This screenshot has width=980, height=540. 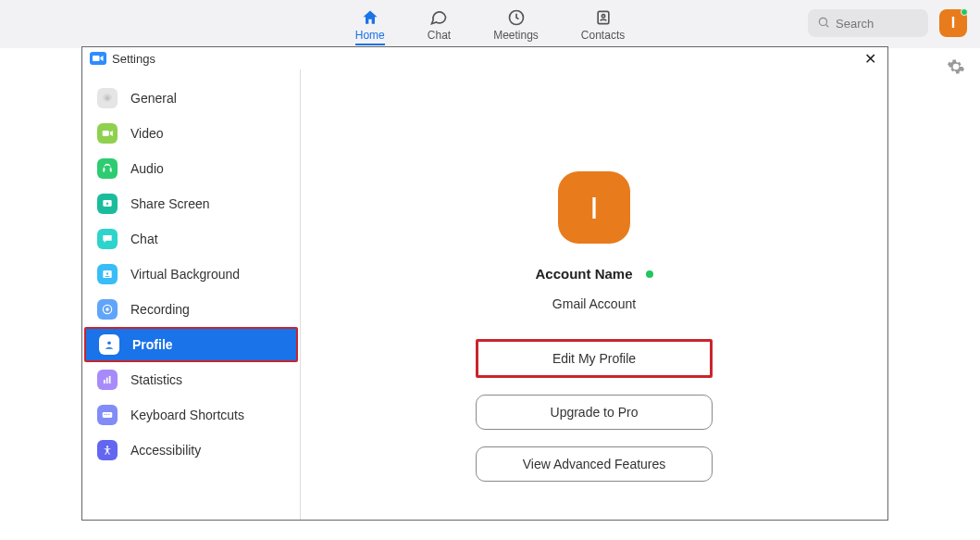 I want to click on clock-icon, so click(x=516, y=18).